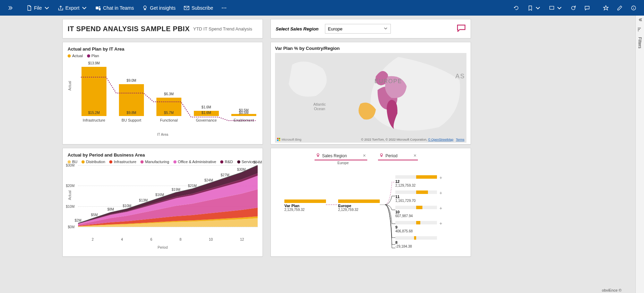 This screenshot has height=293, width=644. I want to click on bar-infrastructure: $13.9M $15.2M Infrastructure, so click(94, 95).